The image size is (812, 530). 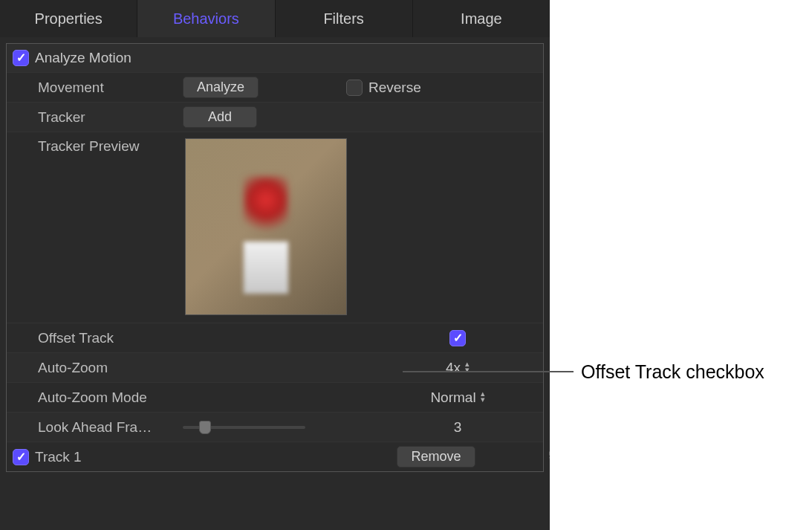 I want to click on auto-zoom-mode-value-text: Normal, so click(x=453, y=398).